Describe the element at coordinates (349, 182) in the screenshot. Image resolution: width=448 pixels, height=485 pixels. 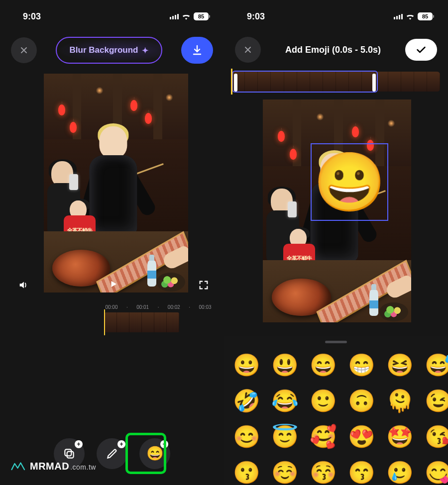
I see `overlay-emoji: 😀` at that location.